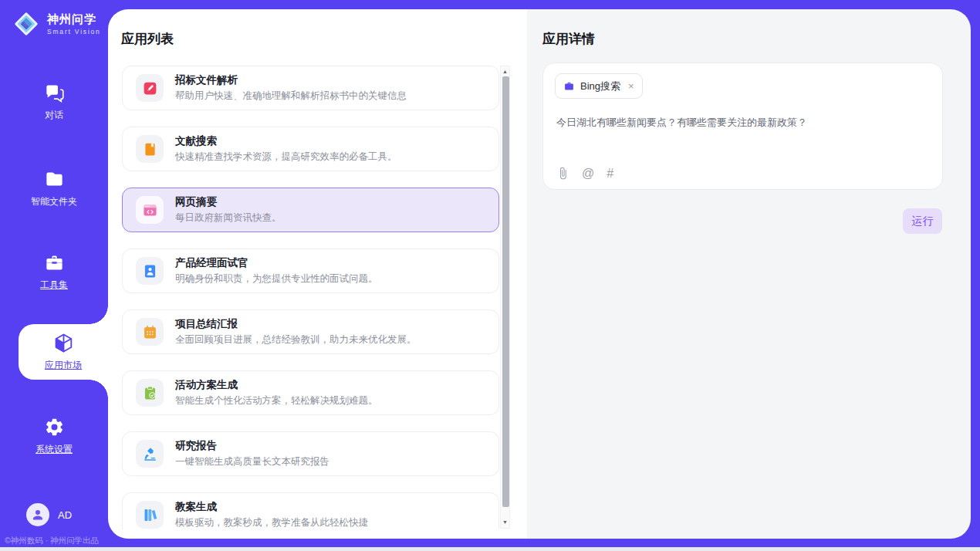 This screenshot has height=551, width=980. Describe the element at coordinates (63, 352) in the screenshot. I see `sidebar-item-cube: 应用市场` at that location.